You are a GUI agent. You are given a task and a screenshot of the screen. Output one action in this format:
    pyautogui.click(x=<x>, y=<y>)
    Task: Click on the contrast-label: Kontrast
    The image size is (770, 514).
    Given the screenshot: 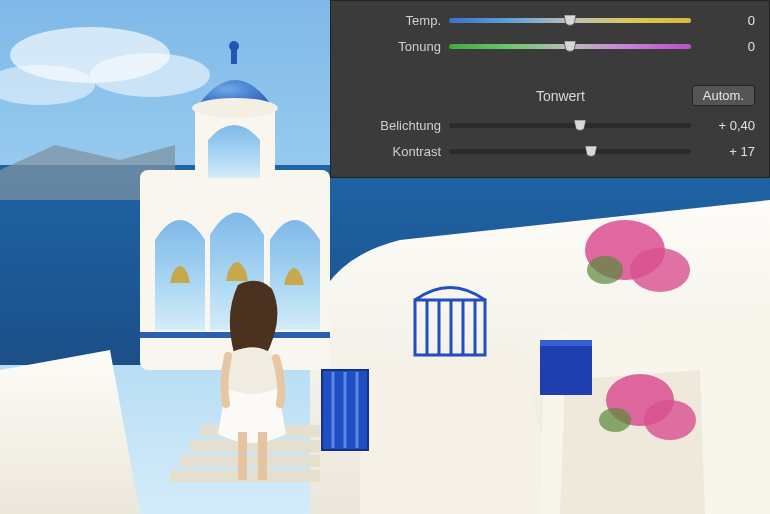 What is the action you would take?
    pyautogui.click(x=394, y=152)
    